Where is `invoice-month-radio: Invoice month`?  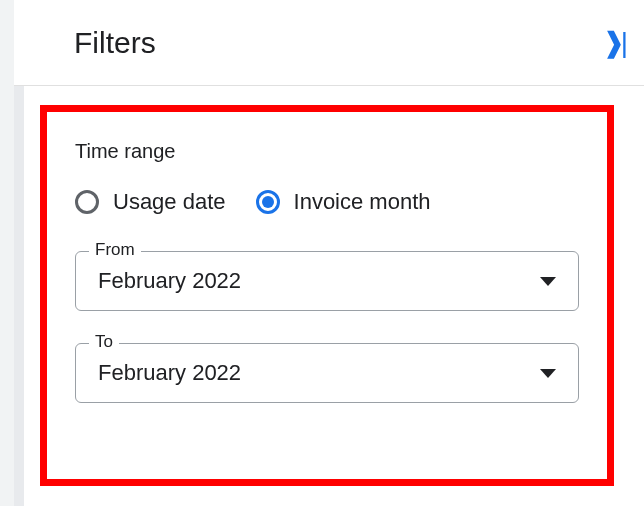
invoice-month-radio: Invoice month is located at coordinates (344, 202).